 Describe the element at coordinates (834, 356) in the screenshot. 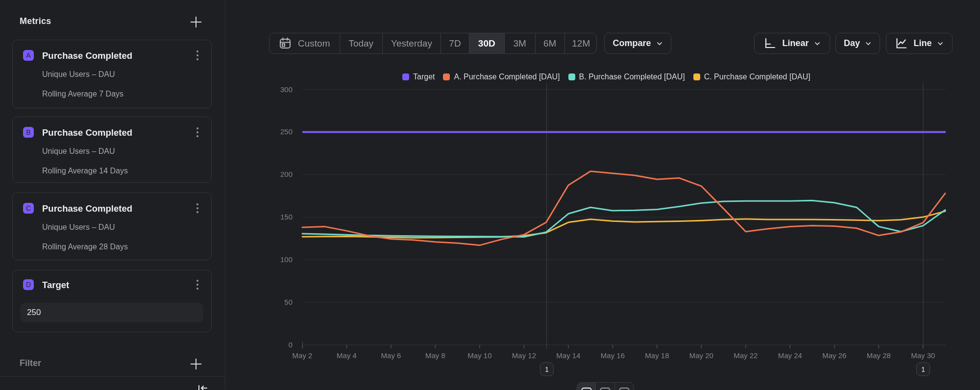

I see `svg-text: May 26` at that location.